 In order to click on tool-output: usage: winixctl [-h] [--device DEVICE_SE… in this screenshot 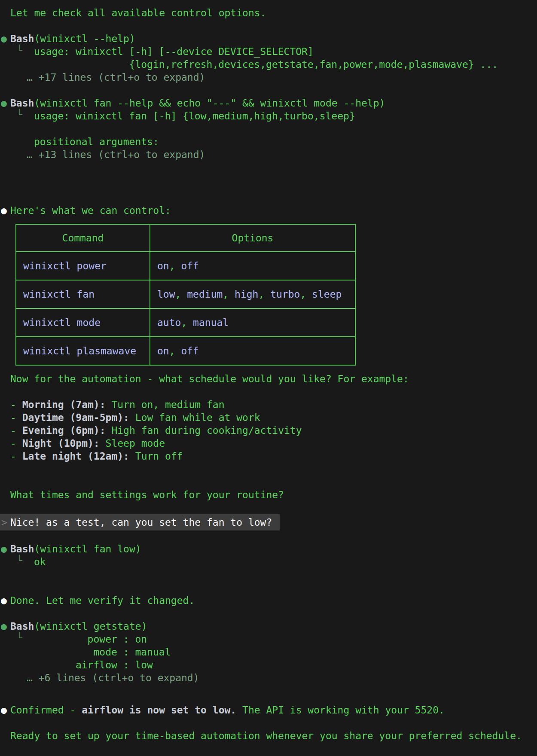, I will do `click(268, 58)`.